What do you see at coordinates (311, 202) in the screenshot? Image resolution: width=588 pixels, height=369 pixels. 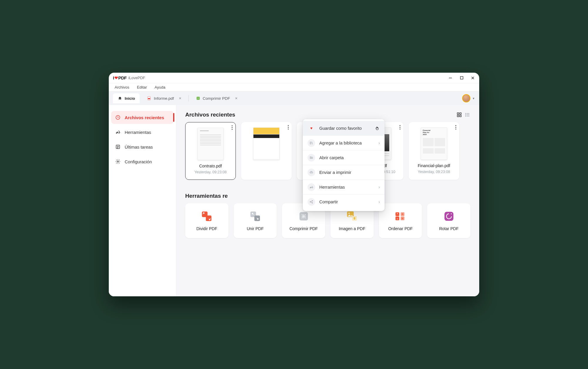 I see `share-icon` at bounding box center [311, 202].